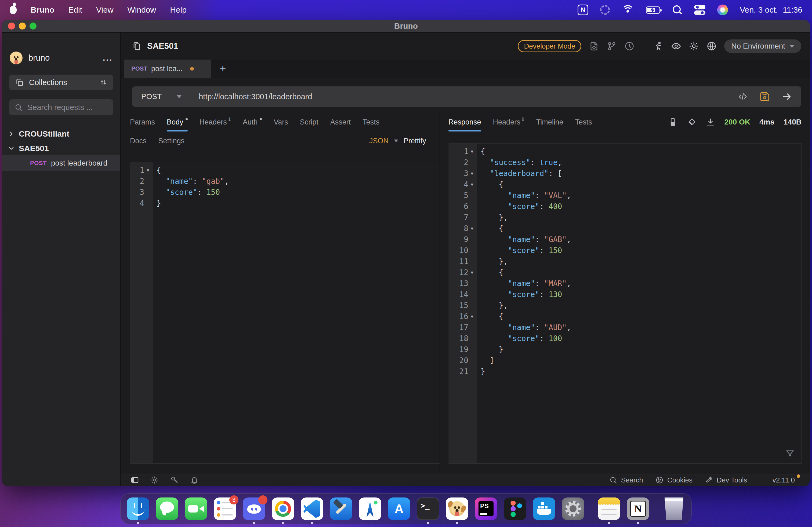 This screenshot has height=527, width=812. What do you see at coordinates (196, 509) in the screenshot?
I see `dock-facetime` at bounding box center [196, 509].